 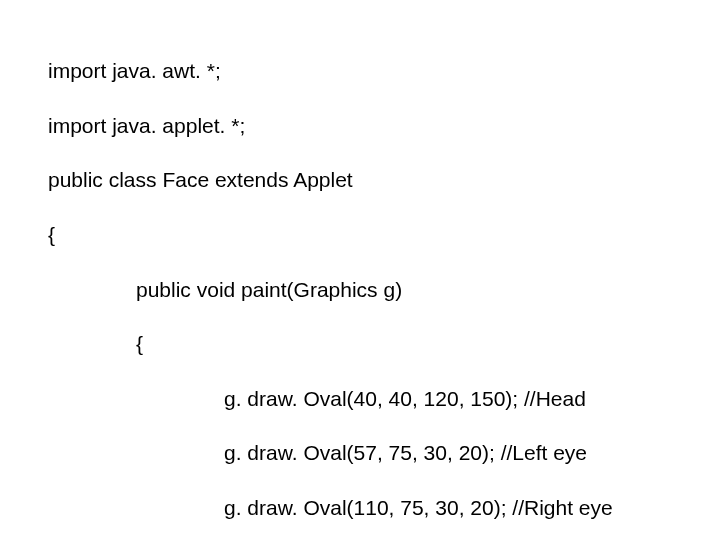 I want to click on code-line: g. draw. Oval(57, 75, 30, 20); //Left ey…, so click(x=384, y=452).